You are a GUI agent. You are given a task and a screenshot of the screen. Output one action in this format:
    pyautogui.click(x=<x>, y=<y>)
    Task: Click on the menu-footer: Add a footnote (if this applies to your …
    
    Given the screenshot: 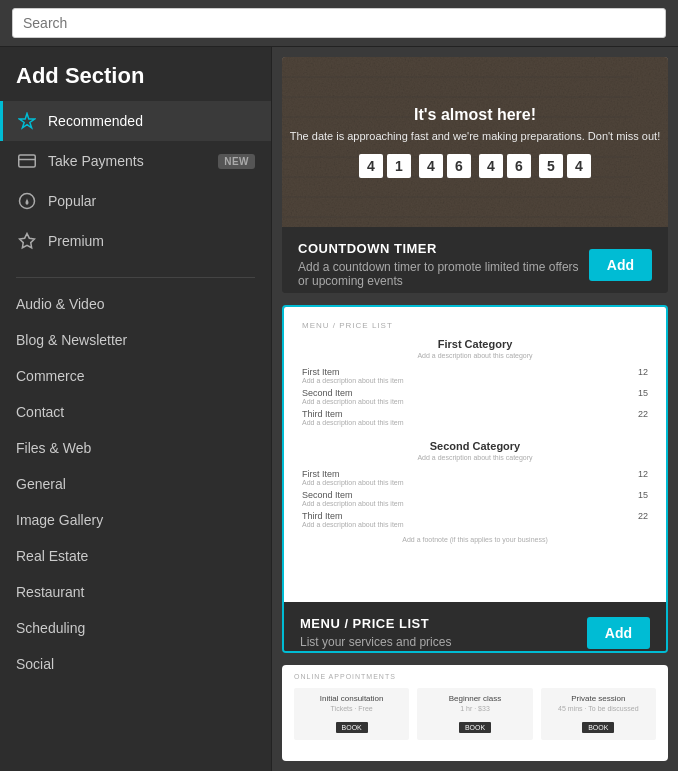 What is the action you would take?
    pyautogui.click(x=475, y=540)
    